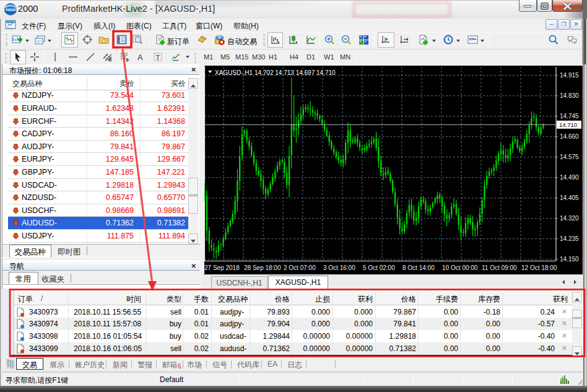 Image resolution: width=587 pixels, height=392 pixels. I want to click on svg-text: 5 Oct 02:00, so click(379, 268).